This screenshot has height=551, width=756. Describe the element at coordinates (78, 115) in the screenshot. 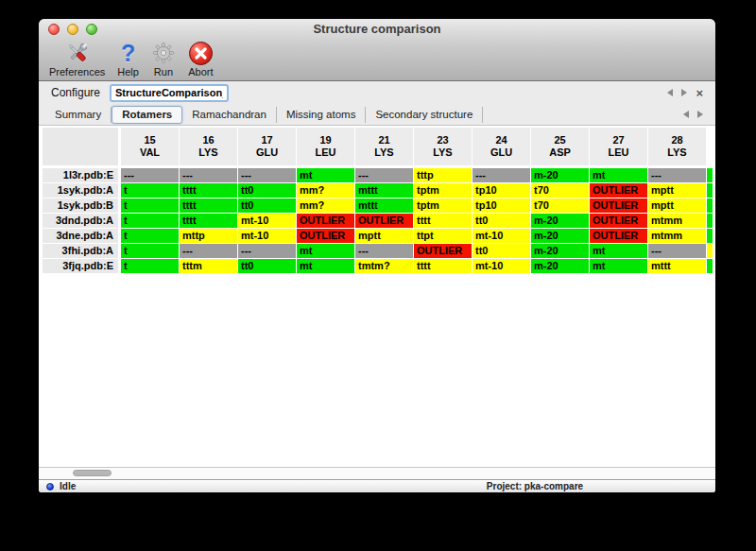

I see `tab-summary: Summary` at that location.